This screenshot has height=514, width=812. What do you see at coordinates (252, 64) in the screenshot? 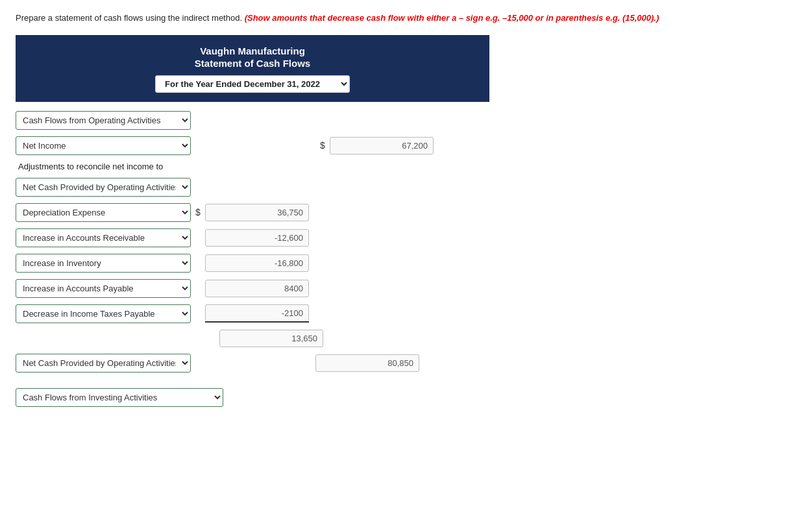
I see `statement-title: Statement of Cash Flows` at bounding box center [252, 64].